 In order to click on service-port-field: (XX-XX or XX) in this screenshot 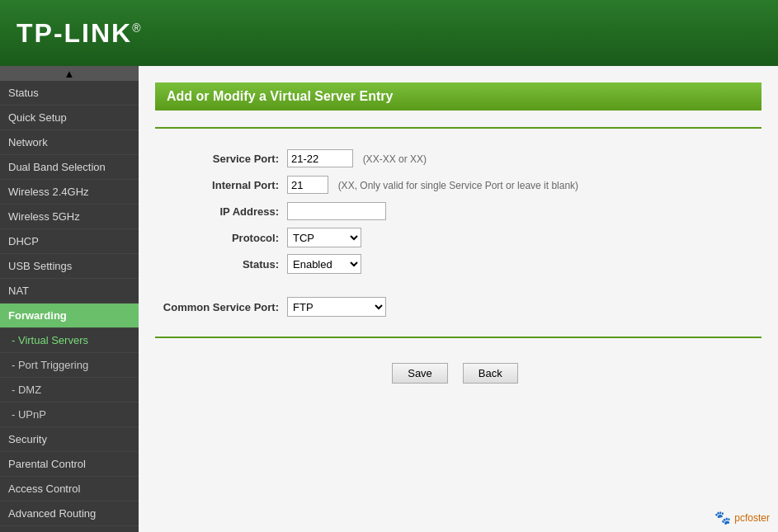, I will do `click(525, 158)`.